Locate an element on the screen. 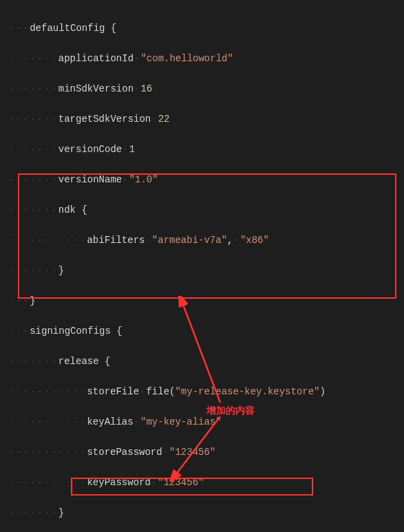 This screenshot has height=532, width=404. default-config-header: defaultConfig { is located at coordinates (73, 28).